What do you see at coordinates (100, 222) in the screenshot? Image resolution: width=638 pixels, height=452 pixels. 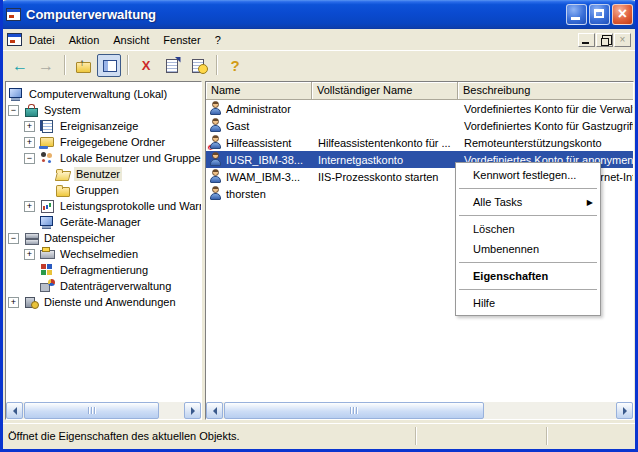 I see `tree-item-label: Geräte-Manager` at bounding box center [100, 222].